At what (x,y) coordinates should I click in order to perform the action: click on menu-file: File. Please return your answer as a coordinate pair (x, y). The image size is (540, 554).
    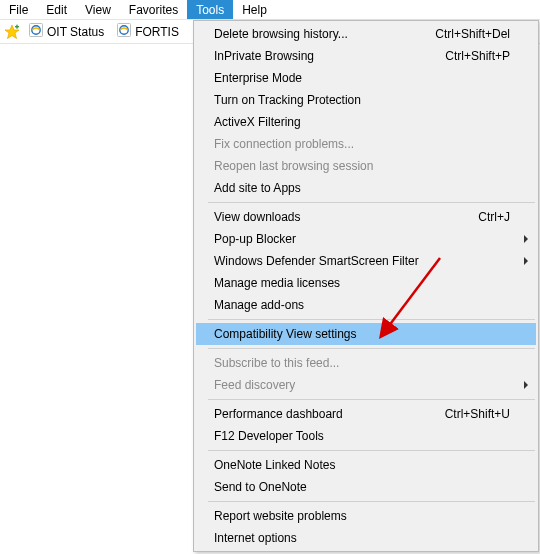
    Looking at the image, I should click on (18, 10).